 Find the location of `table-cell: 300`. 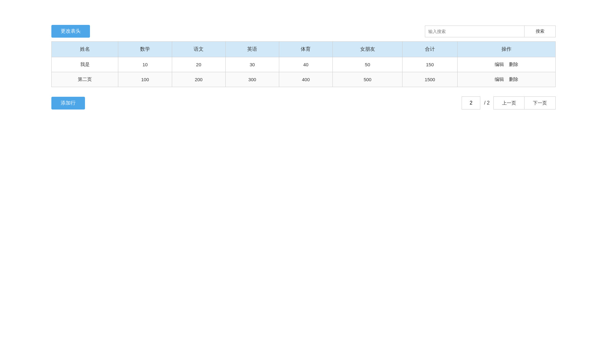

table-cell: 300 is located at coordinates (252, 80).